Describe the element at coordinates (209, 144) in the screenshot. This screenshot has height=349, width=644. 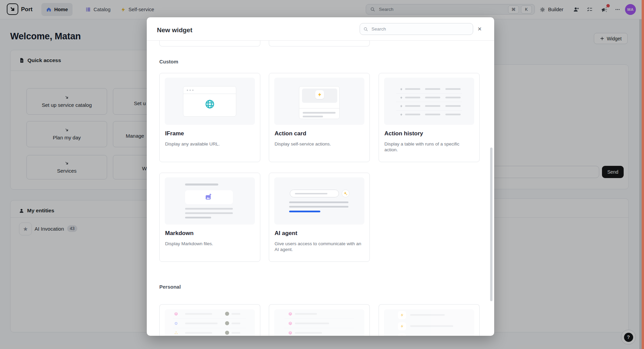
I see `widget-description: Display any available URL.` at that location.